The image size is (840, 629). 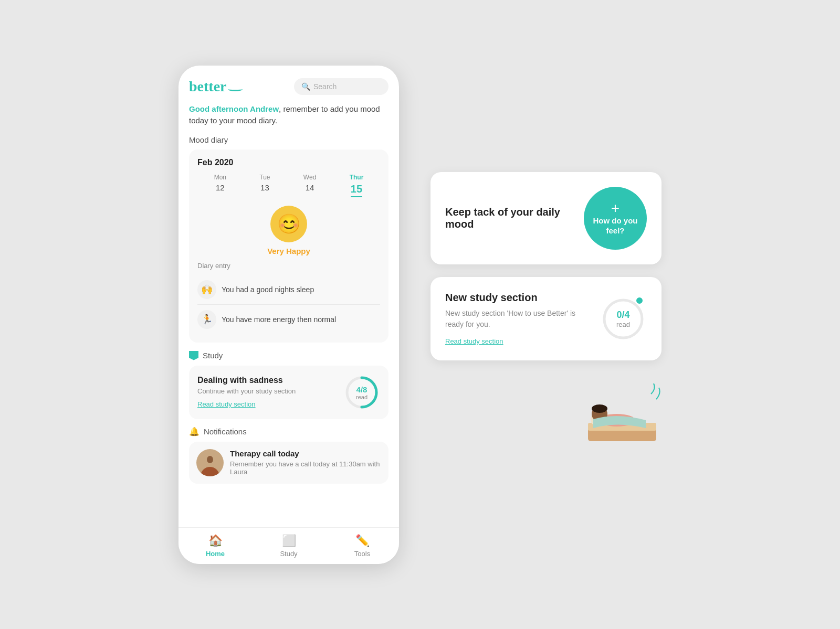 What do you see at coordinates (289, 319) in the screenshot?
I see `diary-entry-2: 🏃 You have more energy then normal` at bounding box center [289, 319].